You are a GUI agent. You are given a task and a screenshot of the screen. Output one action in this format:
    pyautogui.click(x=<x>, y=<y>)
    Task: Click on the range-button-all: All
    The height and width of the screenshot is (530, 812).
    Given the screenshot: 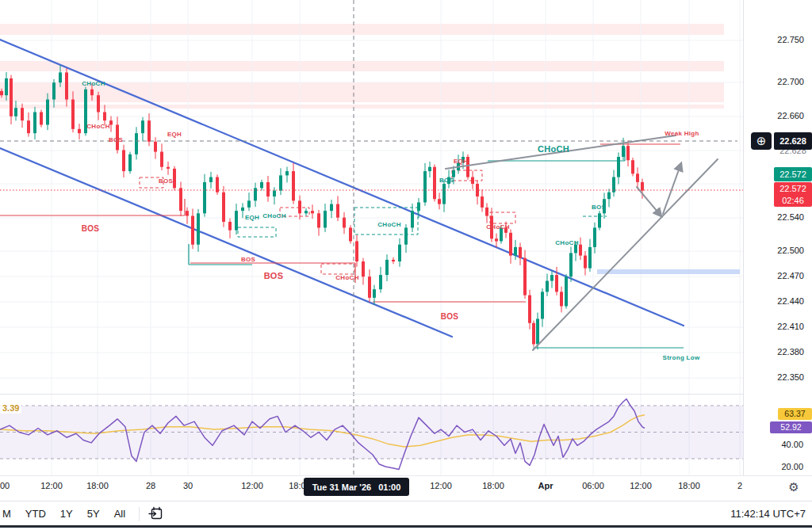 What is the action you would take?
    pyautogui.click(x=120, y=513)
    